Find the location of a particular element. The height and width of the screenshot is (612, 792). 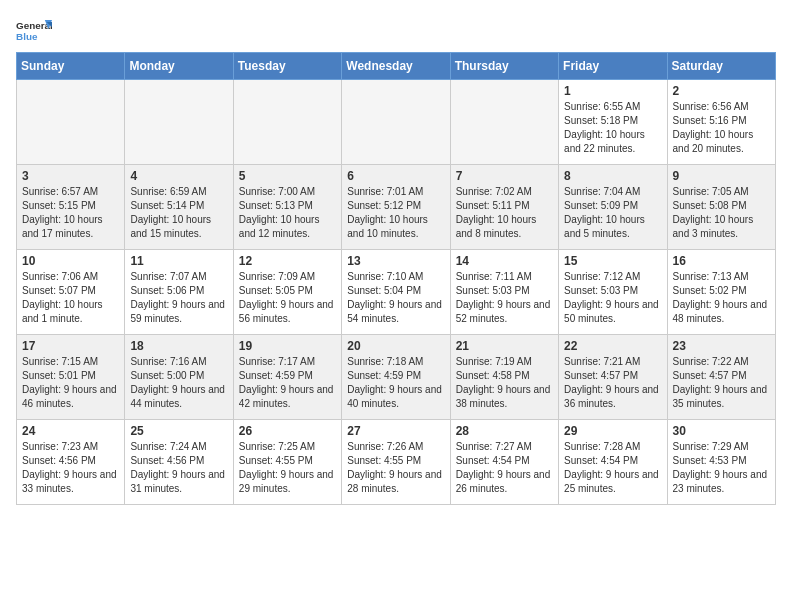

day-info: Sunrise: 7:05 AM Sunset: 5:08 PM Dayligh… is located at coordinates (722, 213).